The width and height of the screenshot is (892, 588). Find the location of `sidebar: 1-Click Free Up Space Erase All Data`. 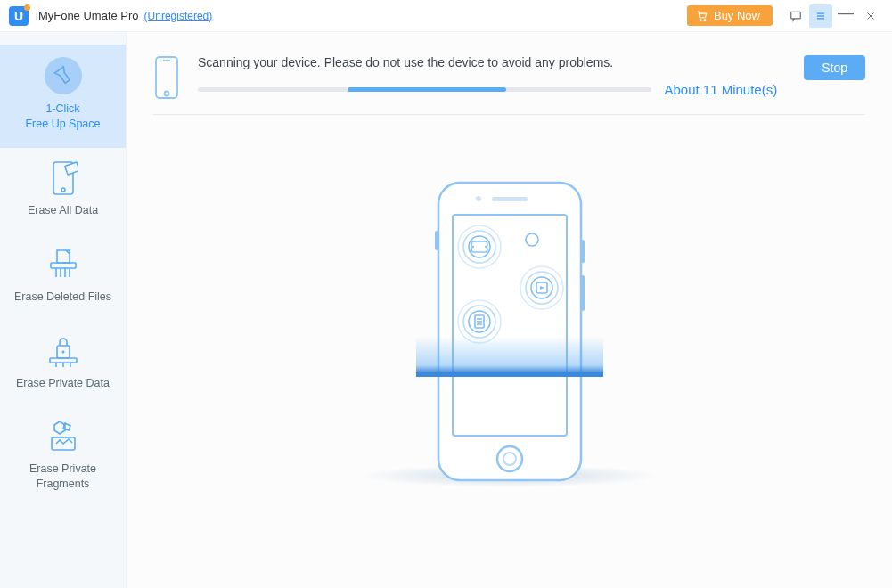

sidebar: 1-Click Free Up Space Erase All Data is located at coordinates (63, 310).